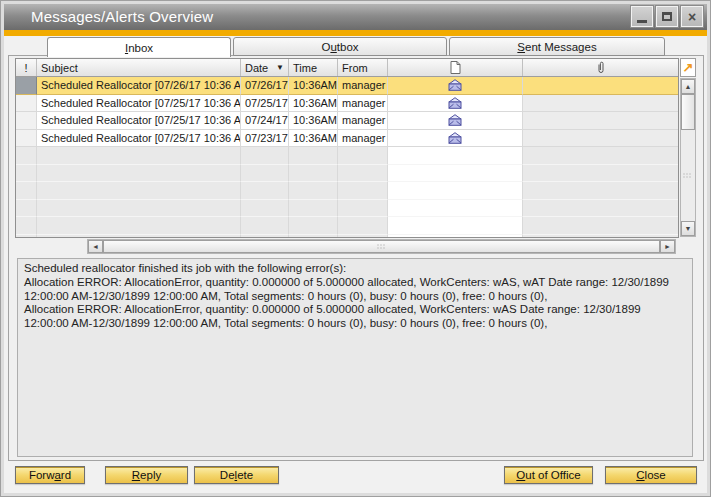 The height and width of the screenshot is (497, 711). What do you see at coordinates (456, 68) in the screenshot?
I see `column-header-document` at bounding box center [456, 68].